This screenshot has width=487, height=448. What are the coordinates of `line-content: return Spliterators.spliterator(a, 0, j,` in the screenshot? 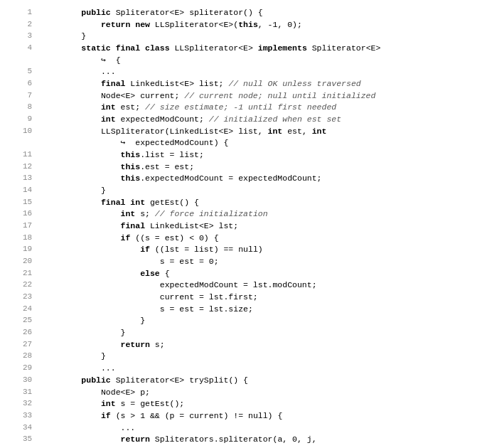 It's located at (257, 439).